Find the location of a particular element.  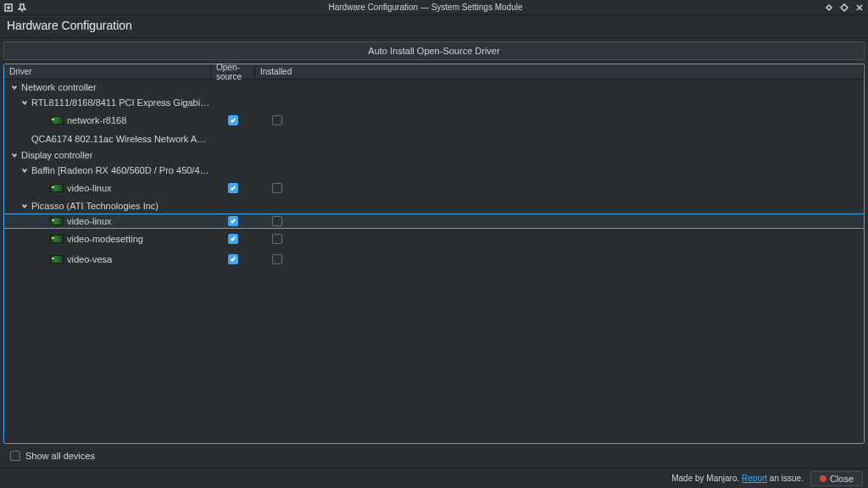

report-link: Report is located at coordinates (754, 478).